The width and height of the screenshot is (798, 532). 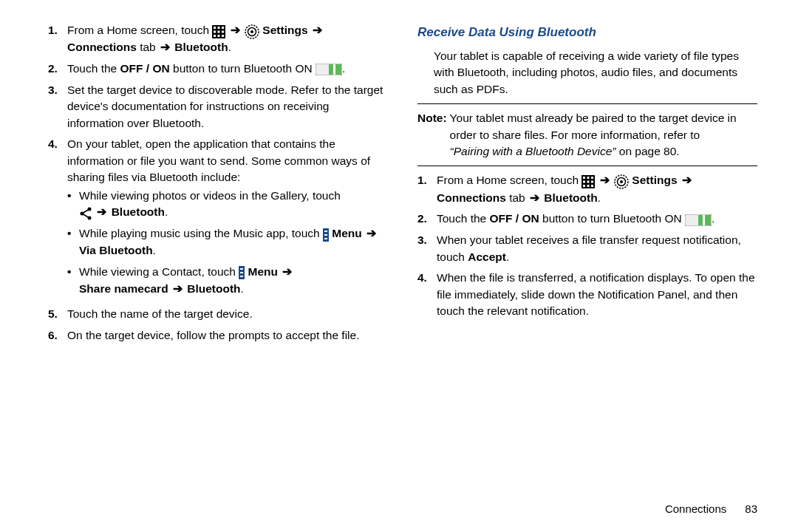 I want to click on connections-label: Connections, so click(x=102, y=47).